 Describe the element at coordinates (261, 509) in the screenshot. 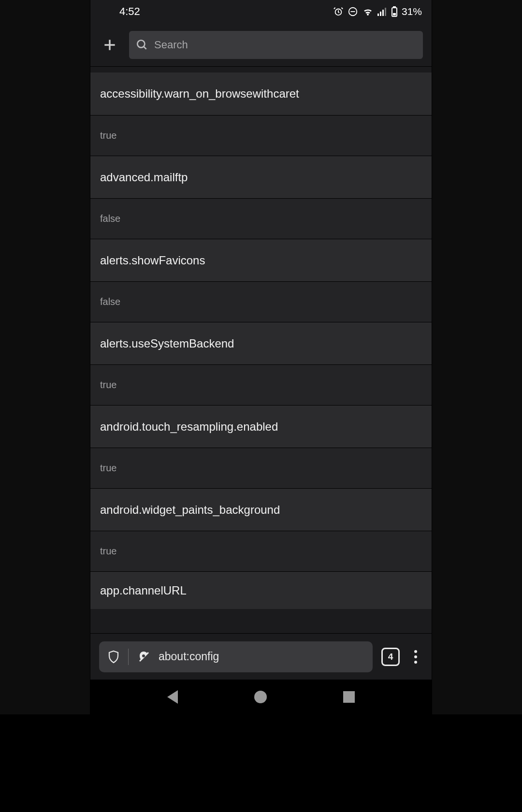

I see `pref-key: android.widget_paints_background` at that location.